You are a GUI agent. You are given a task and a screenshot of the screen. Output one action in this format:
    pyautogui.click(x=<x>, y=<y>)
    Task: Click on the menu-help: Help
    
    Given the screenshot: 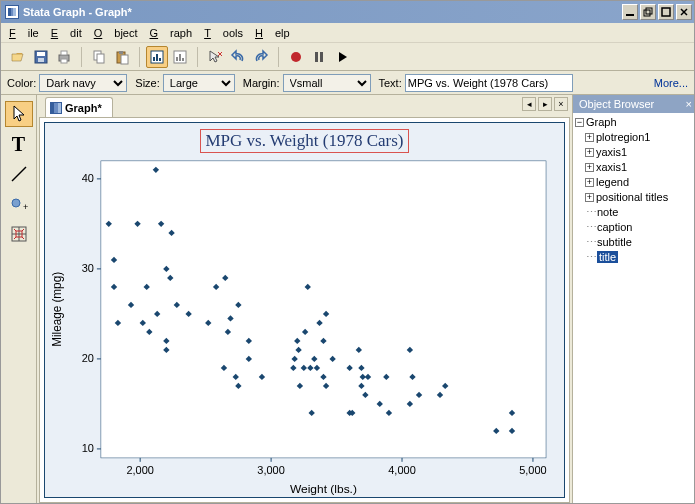 What is the action you would take?
    pyautogui.click(x=272, y=33)
    